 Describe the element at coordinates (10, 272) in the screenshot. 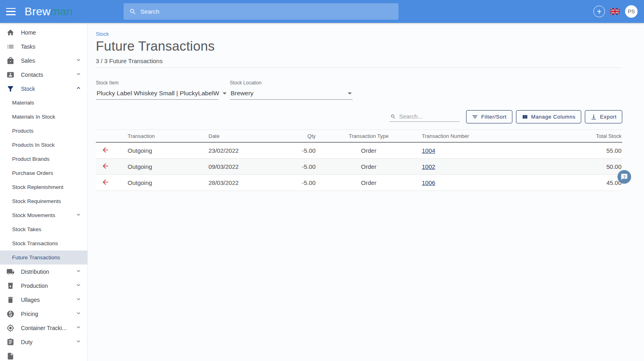

I see `distribution-icon` at that location.